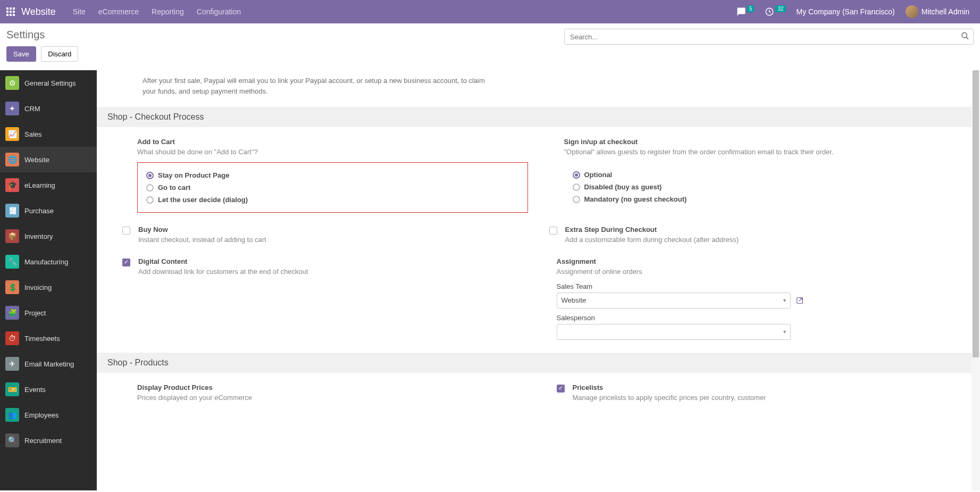 The image size is (980, 492). What do you see at coordinates (38, 12) in the screenshot?
I see `brand-label: Website` at bounding box center [38, 12].